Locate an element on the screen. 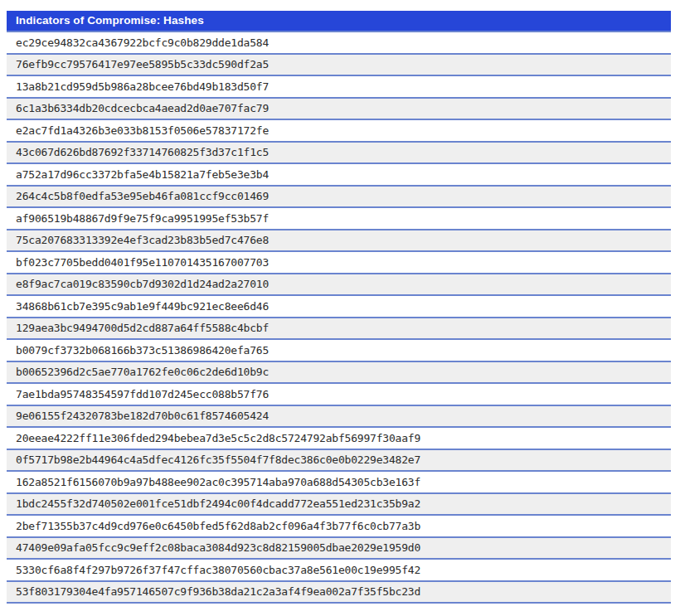 This screenshot has height=616, width=680. hash-value: 9e06155f24320783be182d70b0c61f8574605424 is located at coordinates (143, 416).